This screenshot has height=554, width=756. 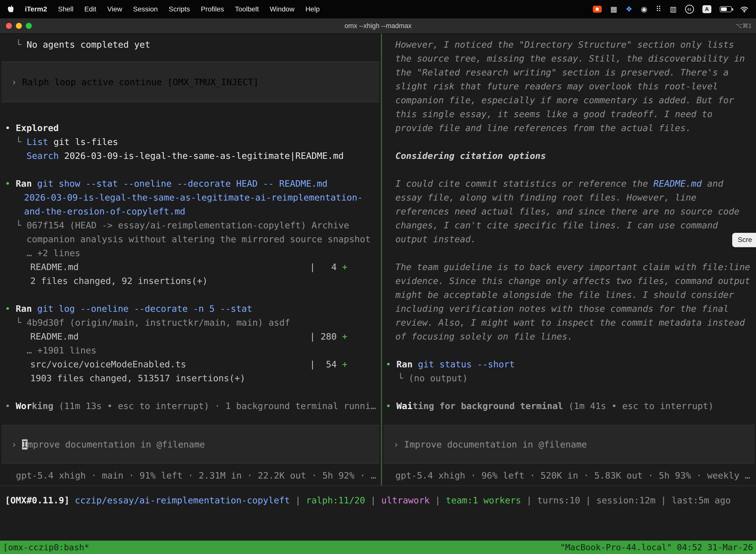 What do you see at coordinates (597, 9) in the screenshot?
I see `screen-recording-indicator` at bounding box center [597, 9].